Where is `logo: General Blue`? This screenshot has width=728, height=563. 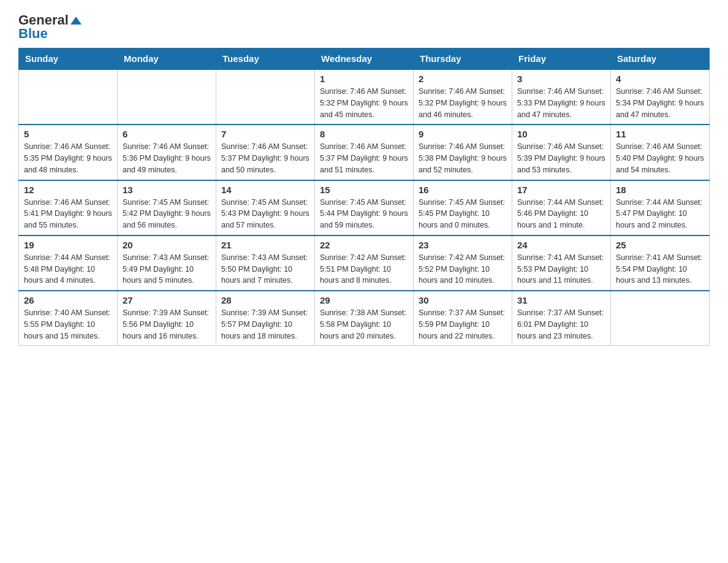 logo: General Blue is located at coordinates (50, 27).